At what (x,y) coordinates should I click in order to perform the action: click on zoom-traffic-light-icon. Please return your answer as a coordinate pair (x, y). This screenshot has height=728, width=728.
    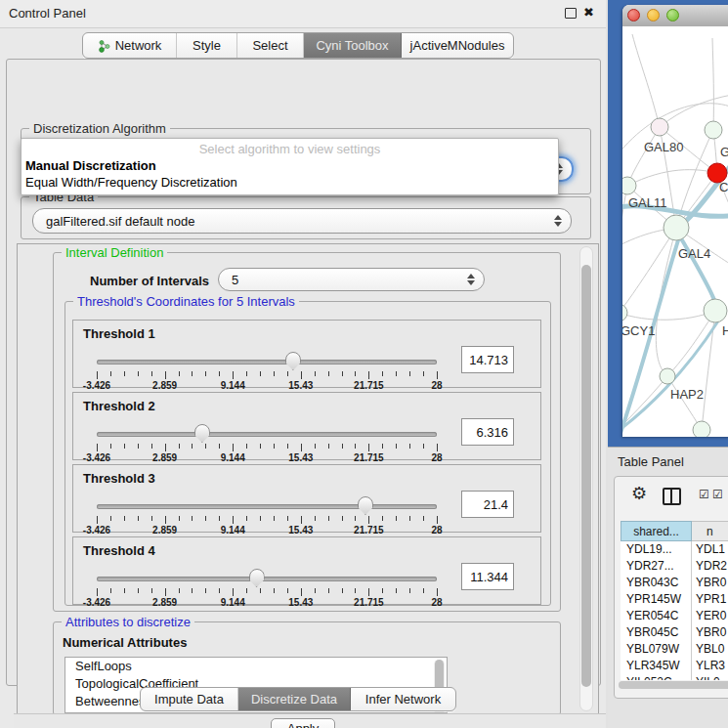
    Looking at the image, I should click on (672, 16).